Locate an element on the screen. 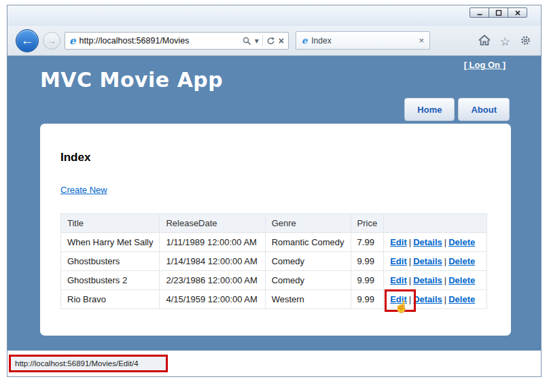  app-title: MVC Movie App is located at coordinates (132, 80).